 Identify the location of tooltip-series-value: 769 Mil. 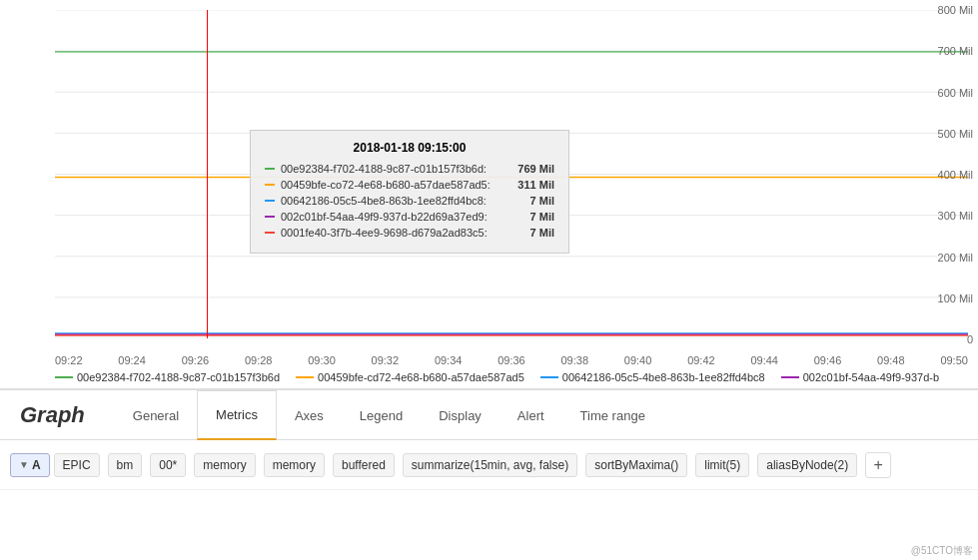
(535, 169).